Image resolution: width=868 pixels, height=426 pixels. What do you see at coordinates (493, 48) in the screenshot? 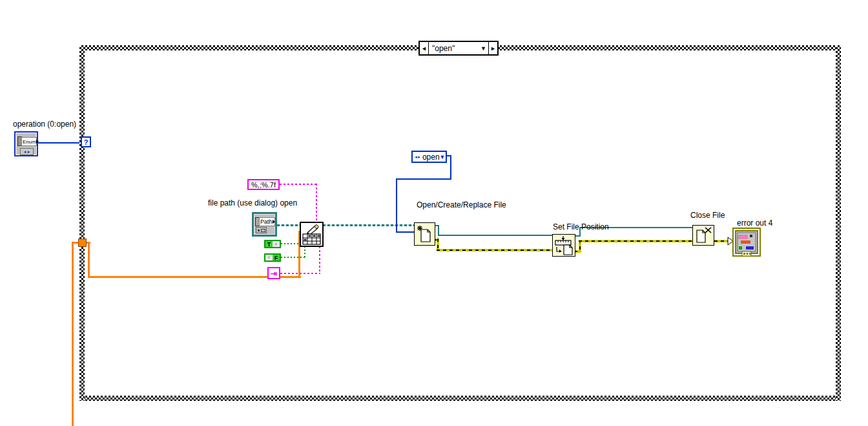
I see `case-next-arrow: ►` at bounding box center [493, 48].